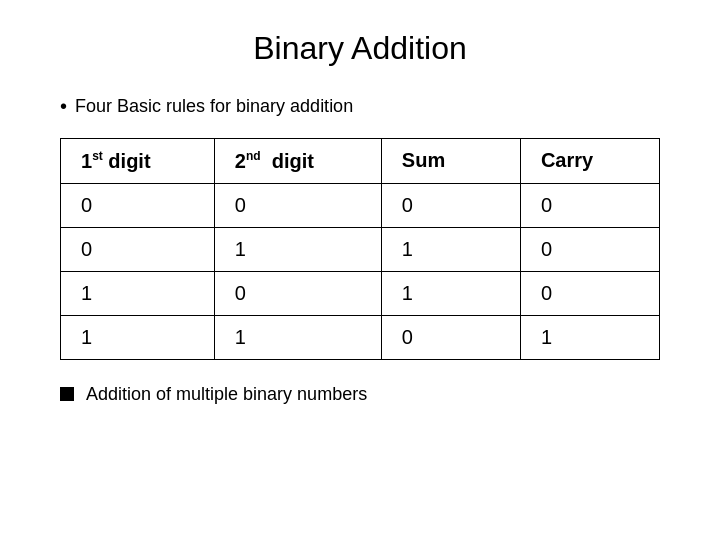 This screenshot has width=720, height=540. I want to click on bullet-text: Four Basic rules for binary addition, so click(360, 106).